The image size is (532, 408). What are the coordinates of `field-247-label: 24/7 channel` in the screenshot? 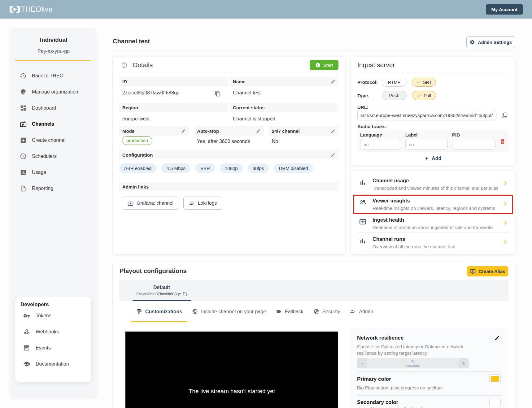 It's located at (303, 131).